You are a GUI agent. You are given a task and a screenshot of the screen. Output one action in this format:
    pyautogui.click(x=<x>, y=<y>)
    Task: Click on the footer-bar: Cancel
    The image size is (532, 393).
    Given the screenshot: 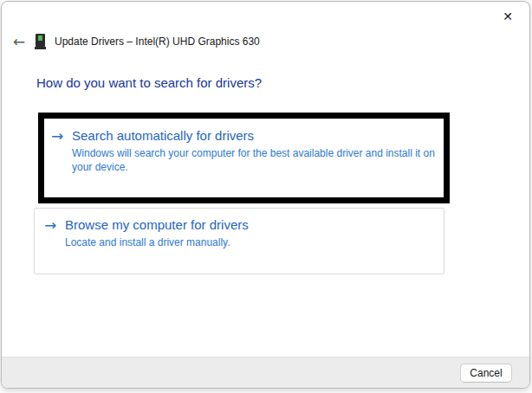 What is the action you would take?
    pyautogui.click(x=265, y=372)
    